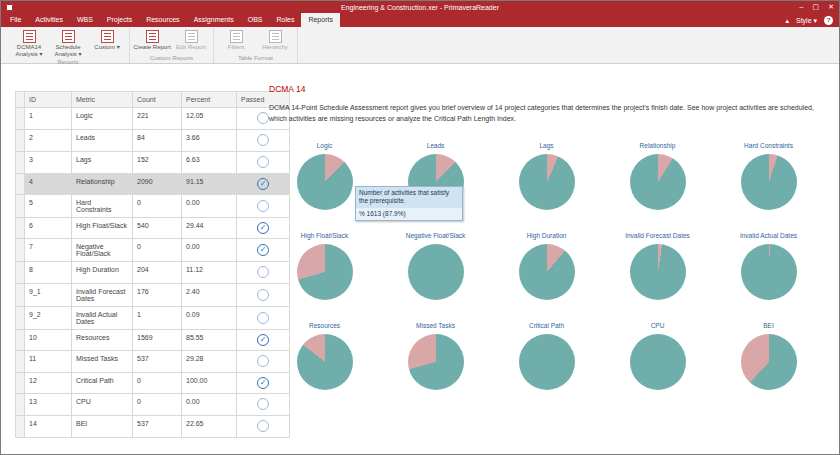  Describe the element at coordinates (436, 146) in the screenshot. I see `pie-chart-label: Leads` at that location.